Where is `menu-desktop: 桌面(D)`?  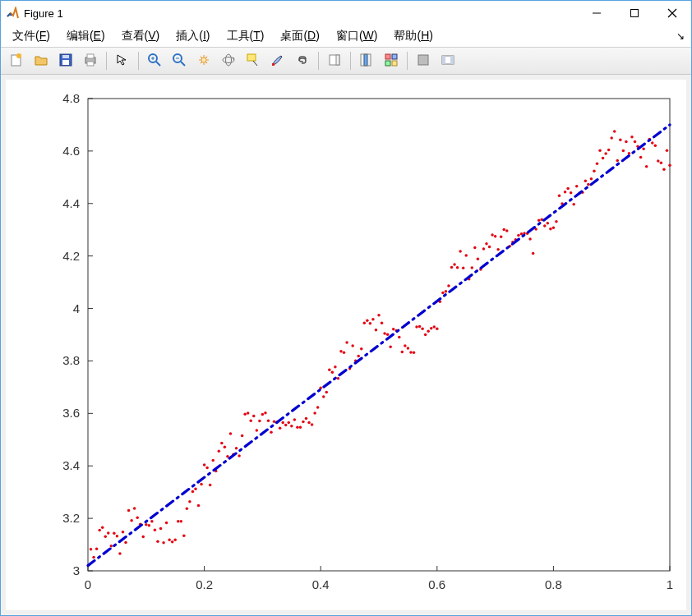
menu-desktop: 桌面(D) is located at coordinates (299, 36).